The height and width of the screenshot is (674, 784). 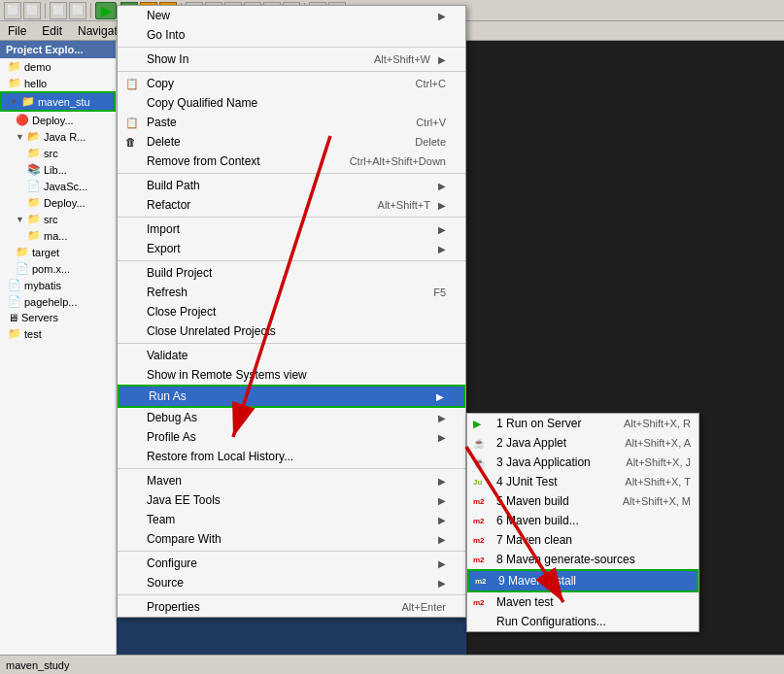 What do you see at coordinates (58, 235) in the screenshot?
I see `tree-item-ma: 📁 ma...` at bounding box center [58, 235].